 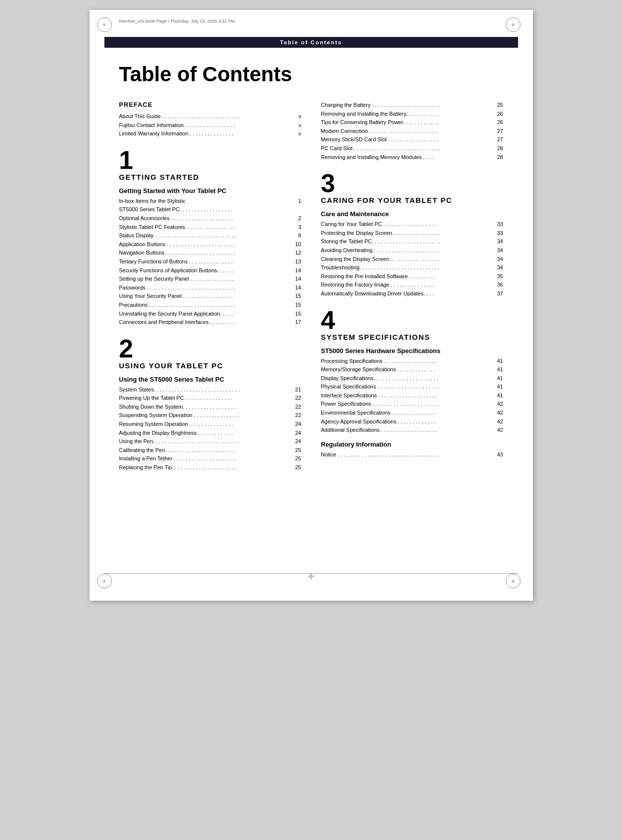 What do you see at coordinates (210, 245) in the screenshot?
I see `list-item: Application Buttons . . . . . . . . . . …` at bounding box center [210, 245].